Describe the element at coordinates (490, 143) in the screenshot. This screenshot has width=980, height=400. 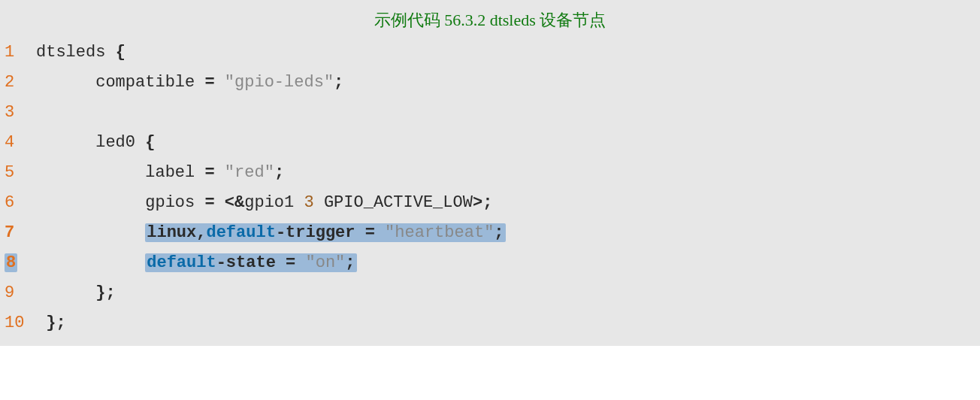
I see `code-line: 4 led0 {` at that location.